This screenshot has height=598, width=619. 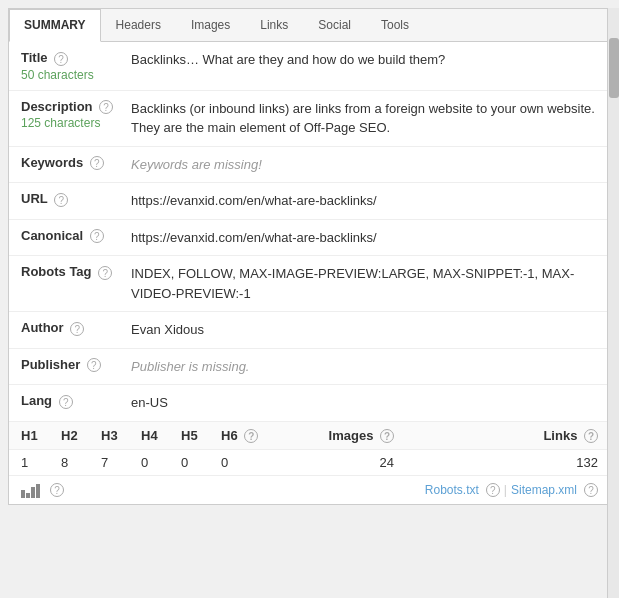 I want to click on stats-links-value: 132, so click(x=502, y=462).